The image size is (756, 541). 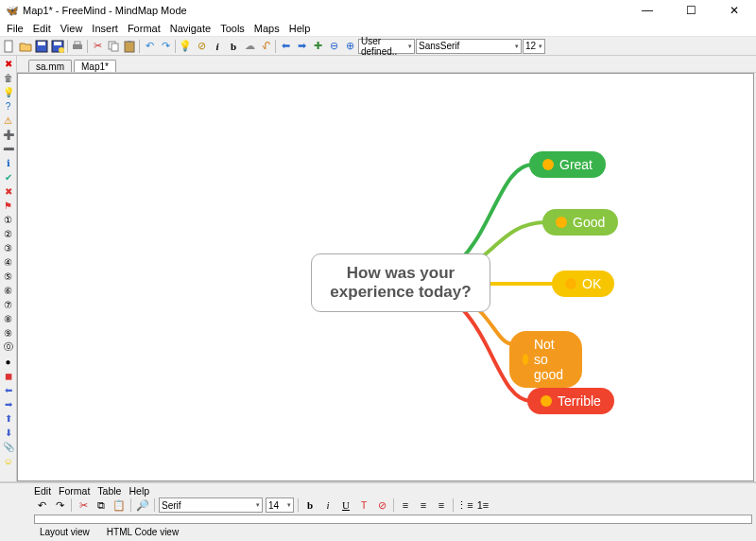 What do you see at coordinates (301, 28) in the screenshot?
I see `menu-help: Help` at bounding box center [301, 28].